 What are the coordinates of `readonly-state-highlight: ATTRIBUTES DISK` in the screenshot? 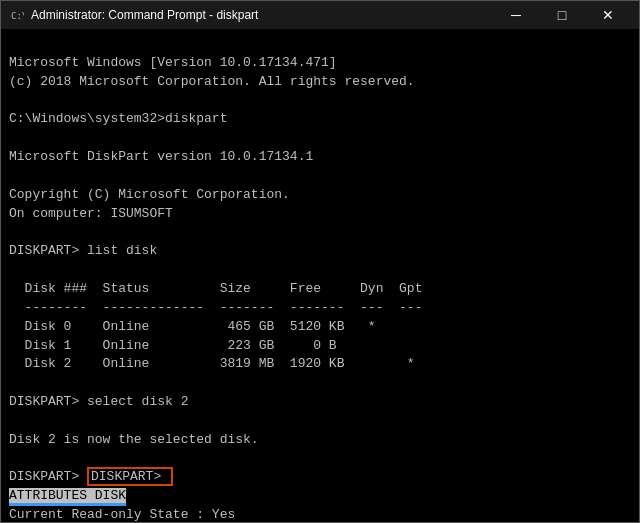 It's located at (68, 497).